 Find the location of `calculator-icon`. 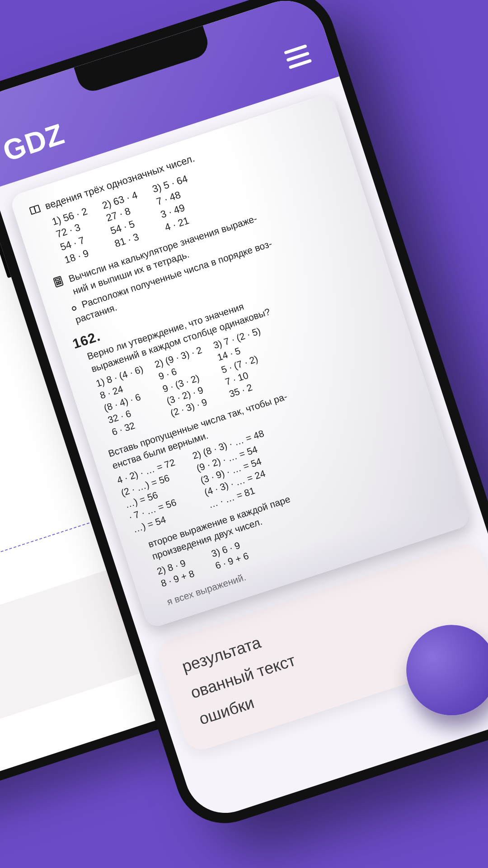

calculator-icon is located at coordinates (58, 282).